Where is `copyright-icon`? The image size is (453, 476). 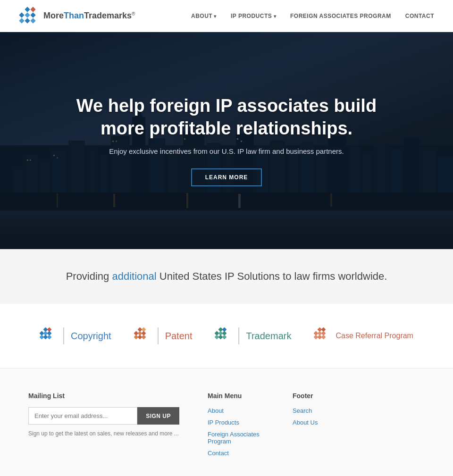 copyright-icon is located at coordinates (48, 336).